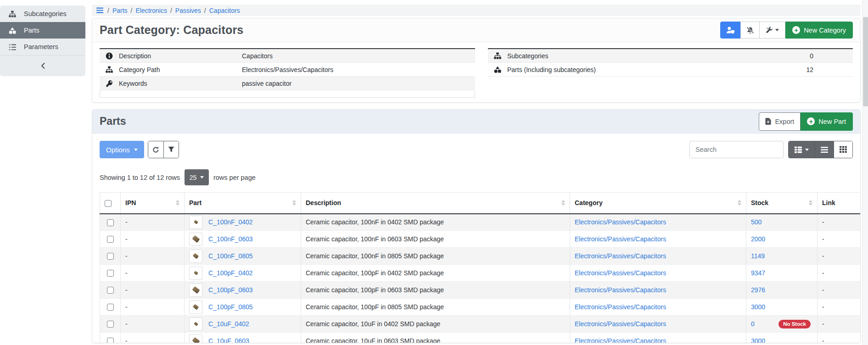 The image size is (868, 345). Describe the element at coordinates (779, 122) in the screenshot. I see `export-button: Export` at that location.